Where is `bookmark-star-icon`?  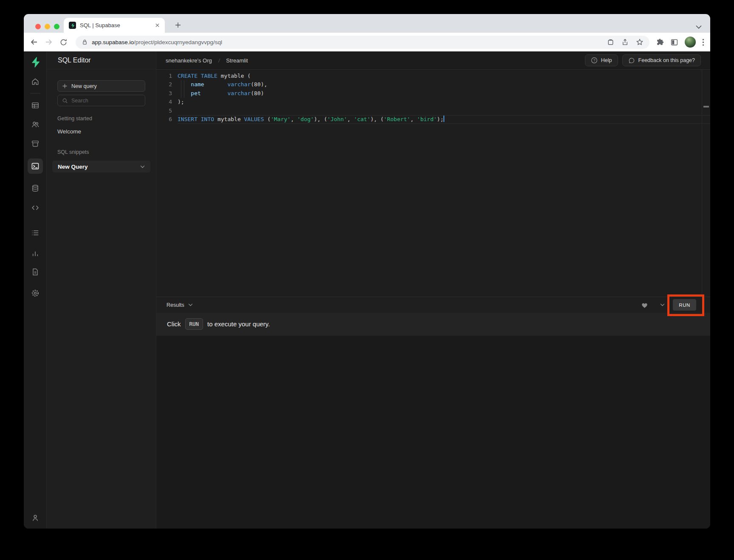 bookmark-star-icon is located at coordinates (640, 42).